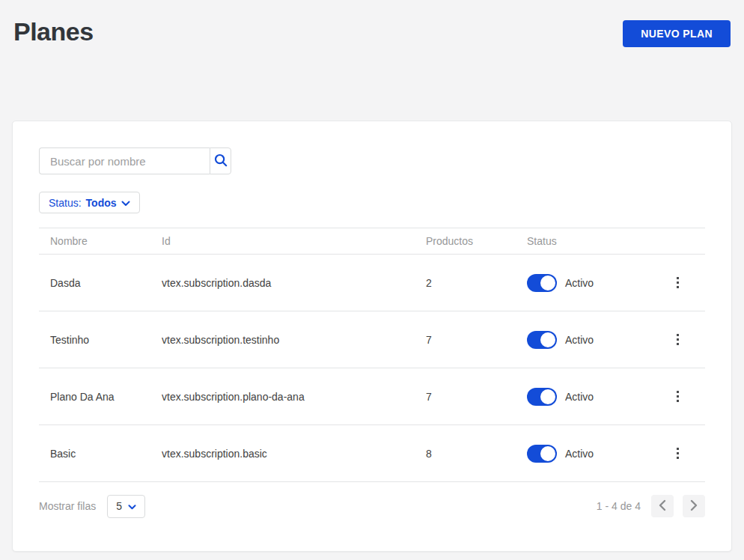 The height and width of the screenshot is (560, 744). Describe the element at coordinates (94, 283) in the screenshot. I see `plan-name: Dasda` at that location.